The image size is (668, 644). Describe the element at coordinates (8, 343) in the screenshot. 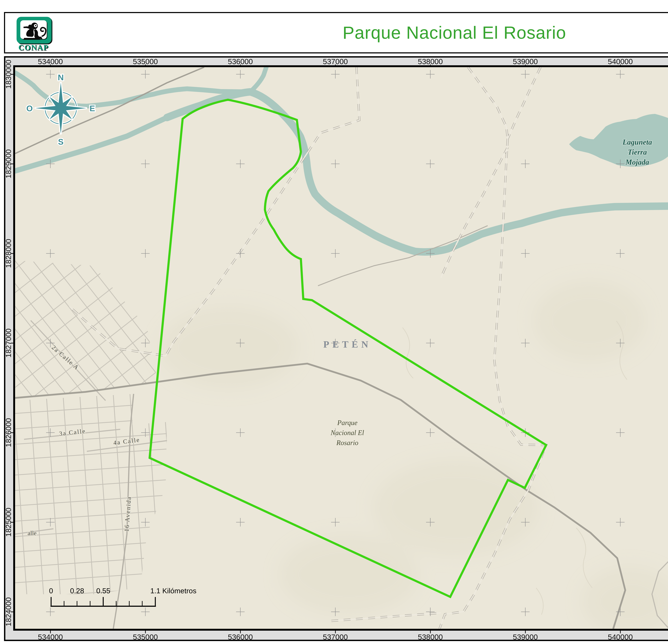

I see `y-axis-label: 1827000` at that location.